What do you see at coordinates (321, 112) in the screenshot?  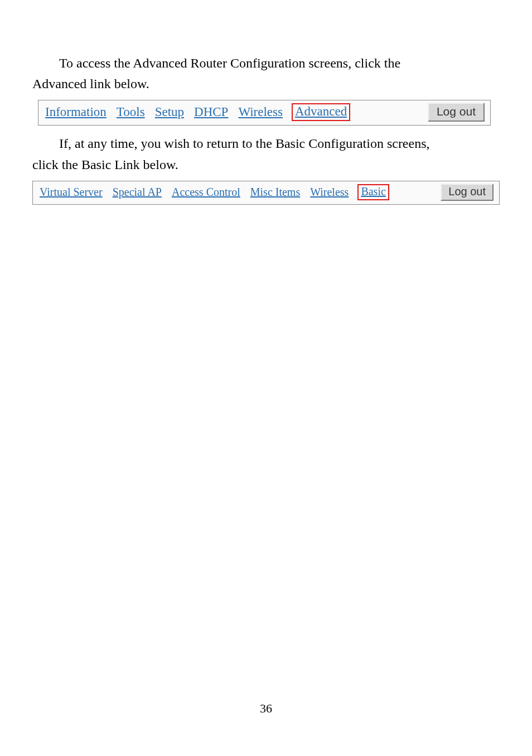 I see `nav-link-advanced: Advanced` at bounding box center [321, 112].